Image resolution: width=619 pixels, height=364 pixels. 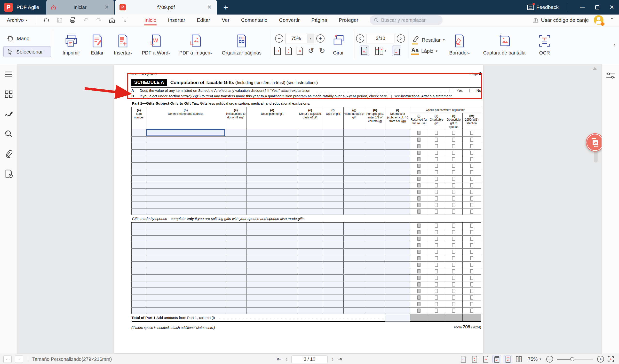 I want to click on pdf-to-word-button: W PDF a Word▾, so click(x=156, y=45).